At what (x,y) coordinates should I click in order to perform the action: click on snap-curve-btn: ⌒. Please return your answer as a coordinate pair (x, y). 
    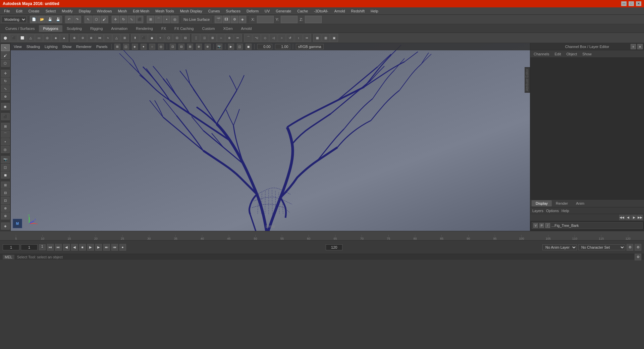
    Looking at the image, I should click on (5, 134).